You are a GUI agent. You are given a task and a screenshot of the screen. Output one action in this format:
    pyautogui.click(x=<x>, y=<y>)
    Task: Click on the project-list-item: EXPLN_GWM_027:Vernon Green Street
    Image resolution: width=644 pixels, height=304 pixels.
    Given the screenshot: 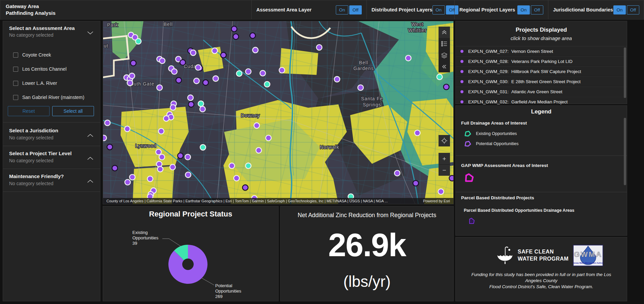 What is the action you would take?
    pyautogui.click(x=541, y=51)
    